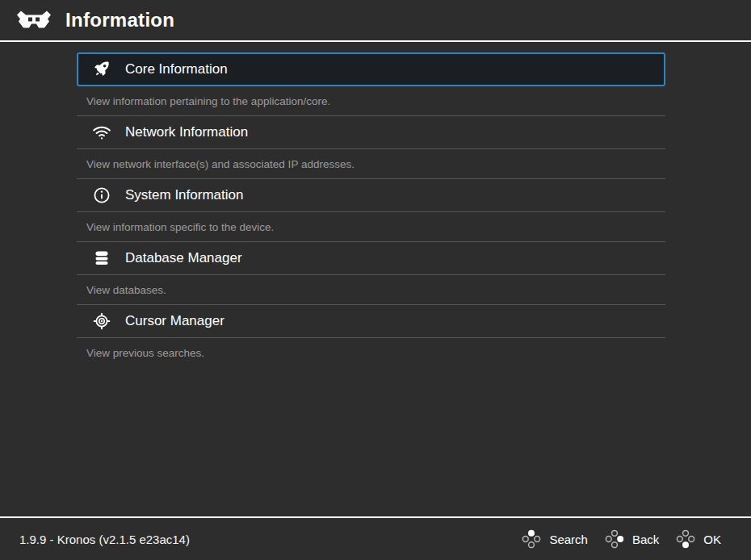 This screenshot has height=560, width=751. Describe the element at coordinates (371, 290) in the screenshot. I see `menu-item-sublabel: View databases.` at that location.